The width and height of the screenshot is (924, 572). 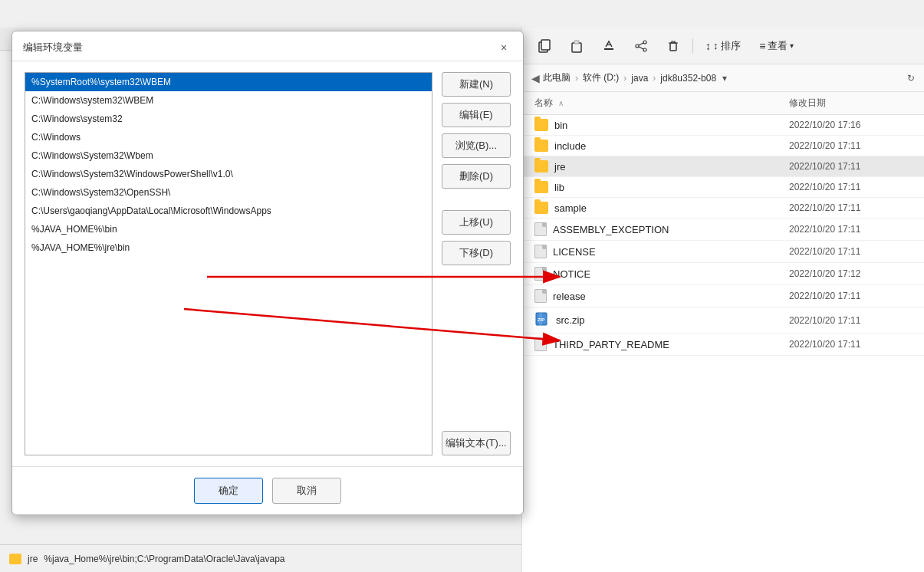 What do you see at coordinates (673, 46) in the screenshot?
I see `delete-button` at bounding box center [673, 46].